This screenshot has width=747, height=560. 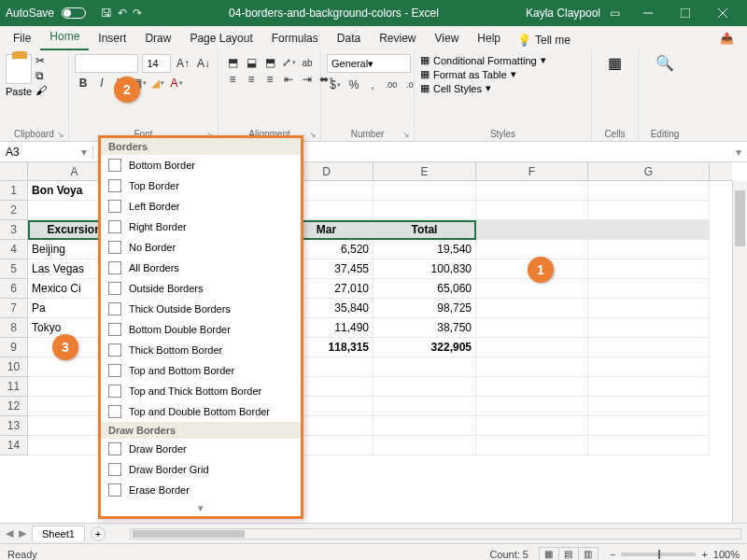 What do you see at coordinates (391, 85) in the screenshot?
I see `increase-decimal-icon: .00` at bounding box center [391, 85].